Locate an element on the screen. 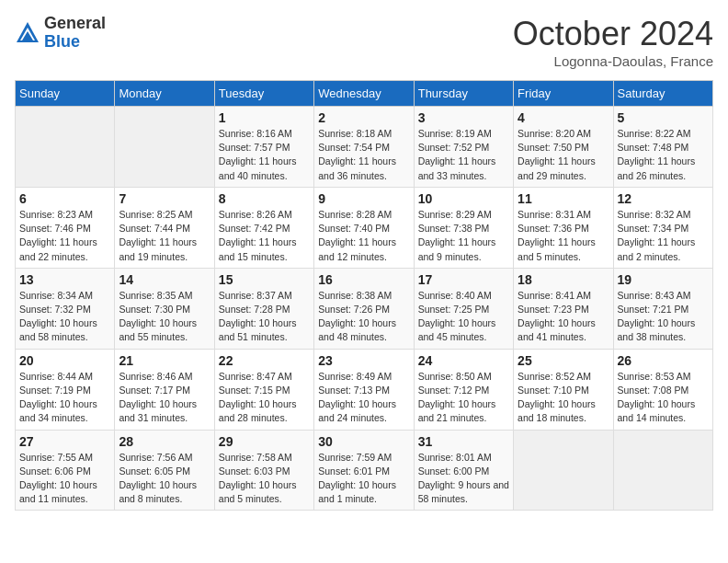  header-friday: Friday is located at coordinates (563, 94).